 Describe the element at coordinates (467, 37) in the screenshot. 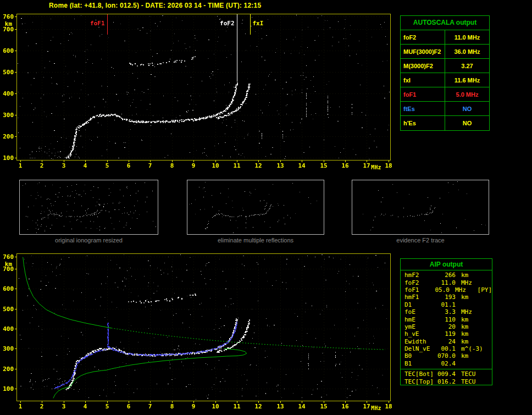

I see `autoscala-param-value: 11.0 MHz` at that location.